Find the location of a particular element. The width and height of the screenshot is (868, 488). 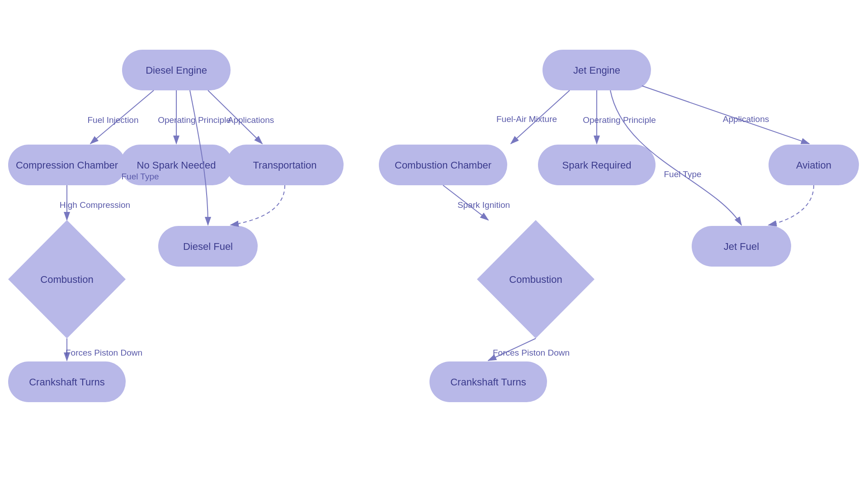

jet-crankshaft-label: Crankshaft Turns is located at coordinates (488, 382).